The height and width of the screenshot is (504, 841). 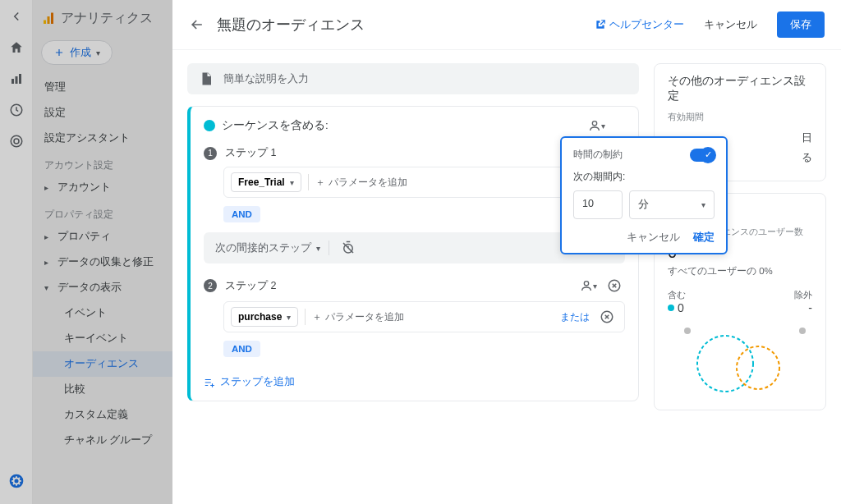 What do you see at coordinates (103, 212) in the screenshot?
I see `nav-section-property: プロパティ設定` at bounding box center [103, 212].